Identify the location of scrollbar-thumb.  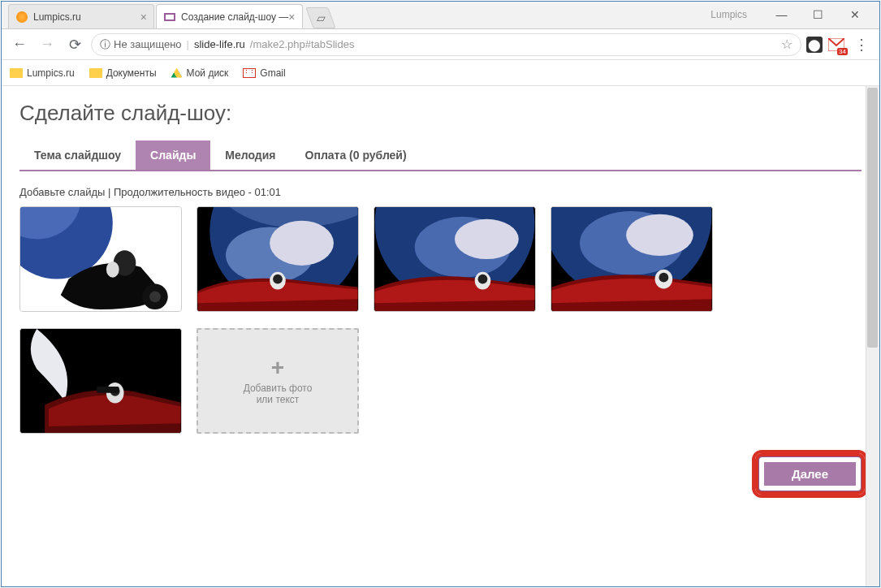
(872, 218).